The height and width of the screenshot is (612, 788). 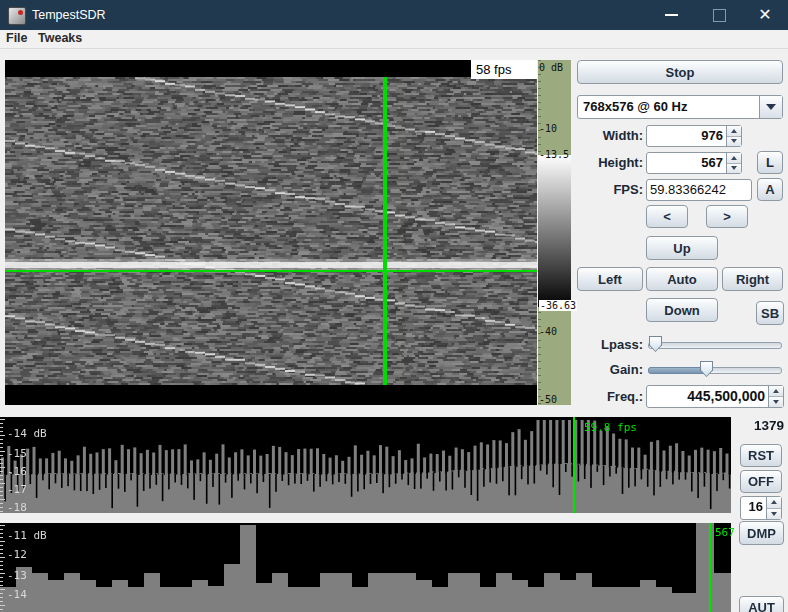 I want to click on scale-tick: -36.63, so click(x=558, y=306).